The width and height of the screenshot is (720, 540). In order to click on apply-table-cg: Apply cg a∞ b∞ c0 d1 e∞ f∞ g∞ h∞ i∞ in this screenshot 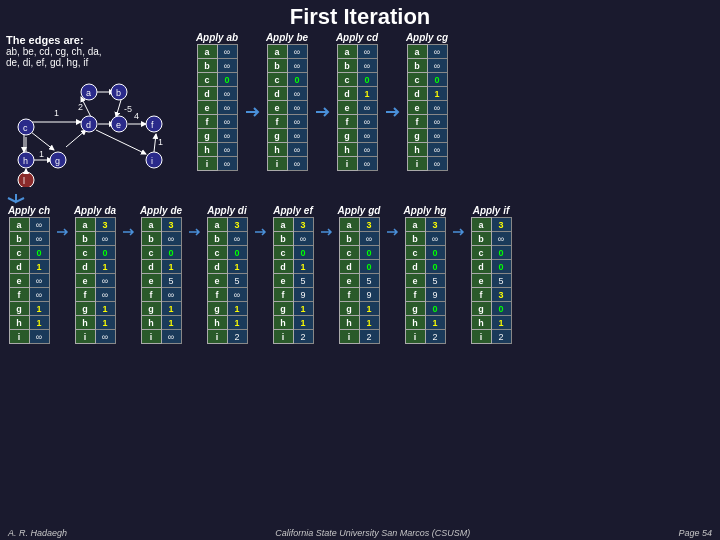, I will do `click(427, 102)`.